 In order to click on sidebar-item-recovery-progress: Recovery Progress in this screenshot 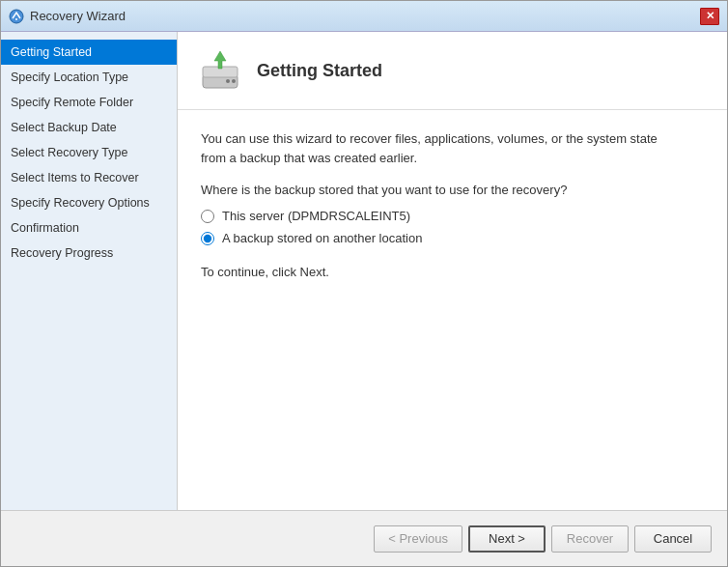, I will do `click(89, 253)`.